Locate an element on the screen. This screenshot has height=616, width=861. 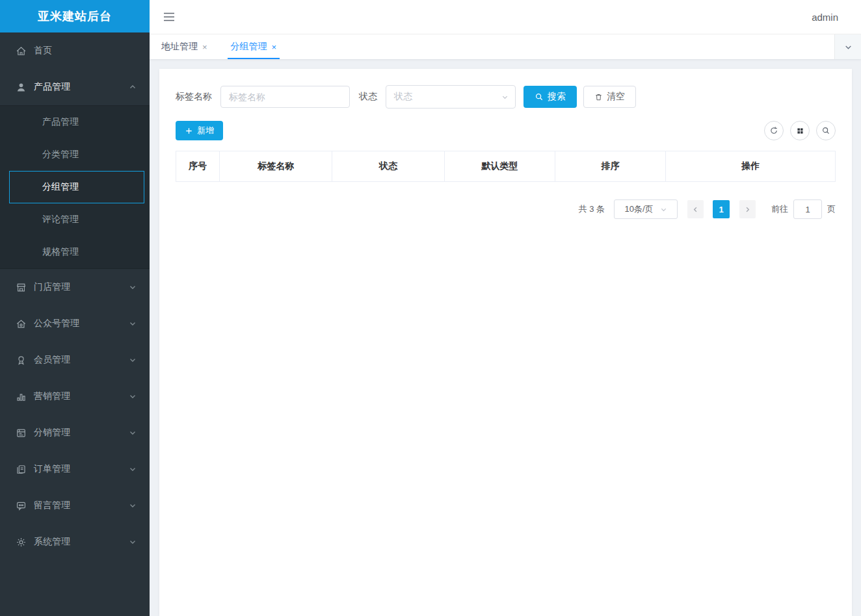
prev-page-button is located at coordinates (696, 209).